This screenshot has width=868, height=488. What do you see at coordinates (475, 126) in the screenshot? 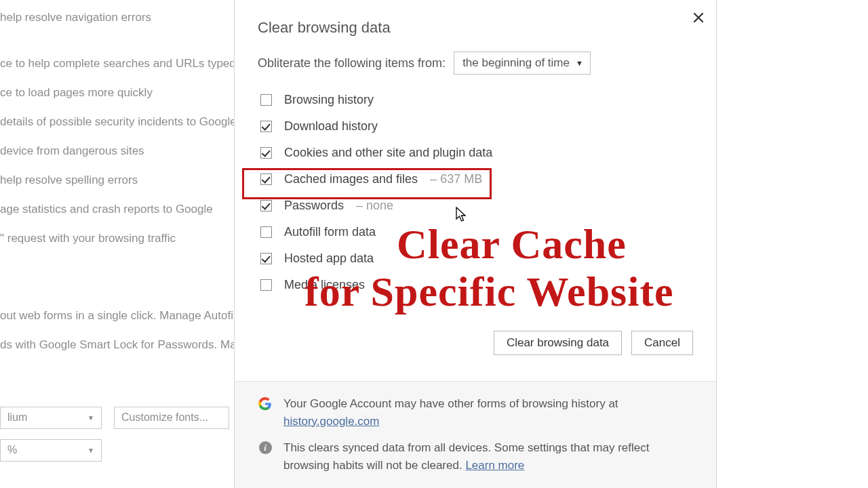
I see `clear-option-row: Download history` at bounding box center [475, 126].